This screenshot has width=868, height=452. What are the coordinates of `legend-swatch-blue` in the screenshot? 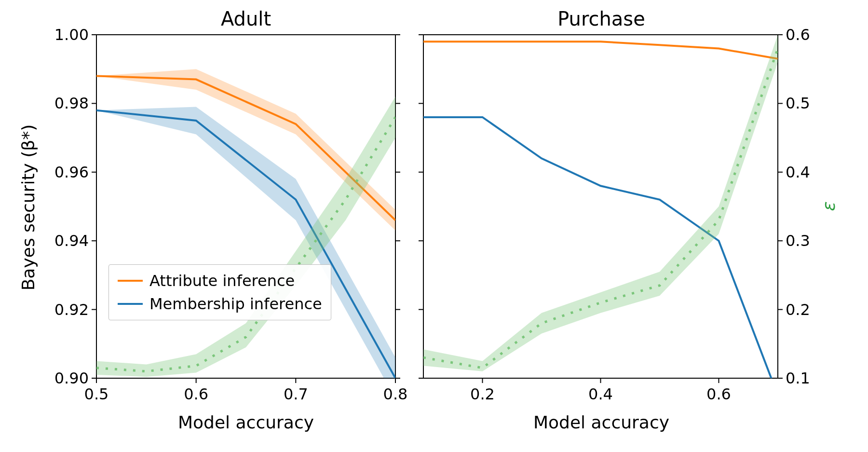 It's located at (130, 304).